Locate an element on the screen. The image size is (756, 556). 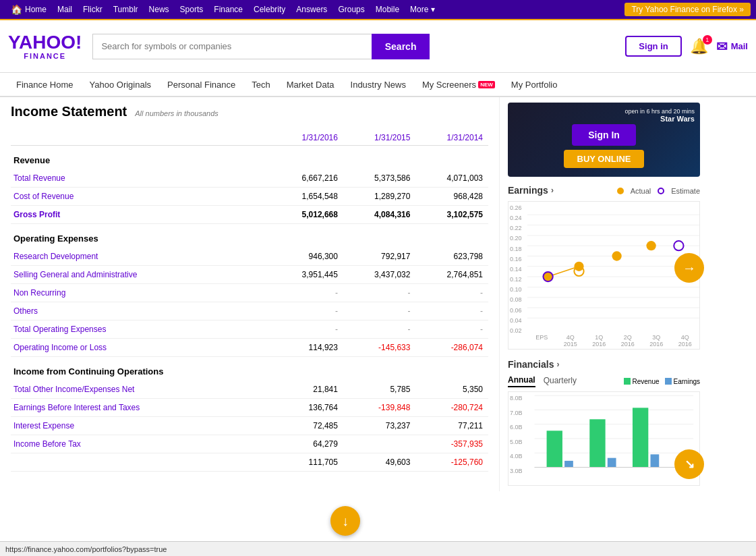
notification-bell: 🔔 1 is located at coordinates (699, 47).